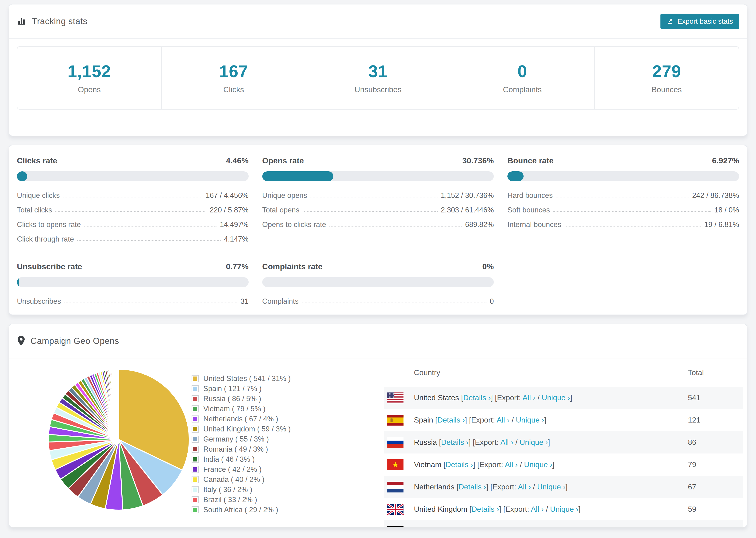  What do you see at coordinates (722, 225) in the screenshot?
I see `rate-detail-value: 19 / 6.81%` at bounding box center [722, 225].